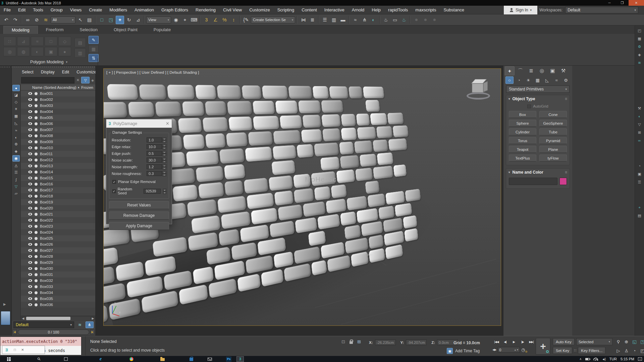  What do you see at coordinates (10, 41) in the screenshot?
I see `ribbon-btn-vertex: ∷` at bounding box center [10, 41].